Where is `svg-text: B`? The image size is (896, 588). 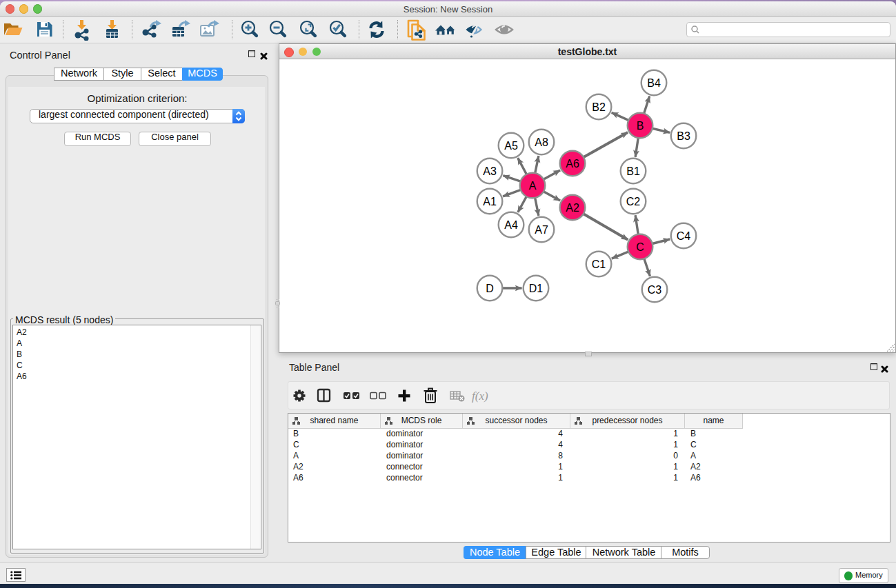
svg-text: B is located at coordinates (640, 125).